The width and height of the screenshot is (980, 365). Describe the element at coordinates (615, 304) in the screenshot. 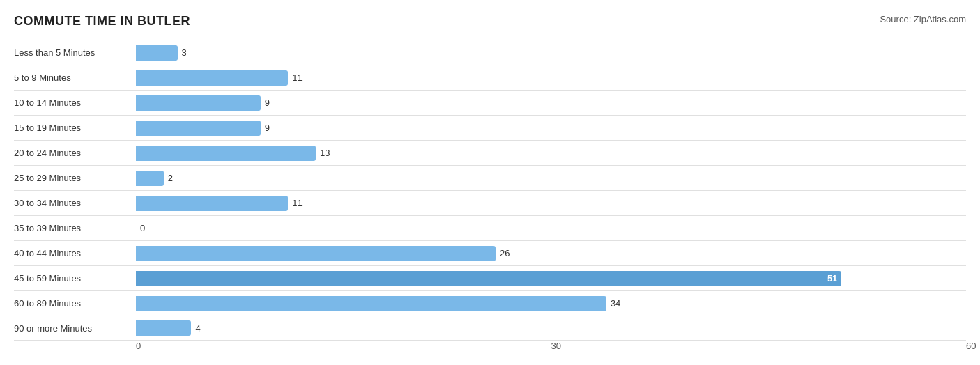

I see `bar-value: 34` at that location.